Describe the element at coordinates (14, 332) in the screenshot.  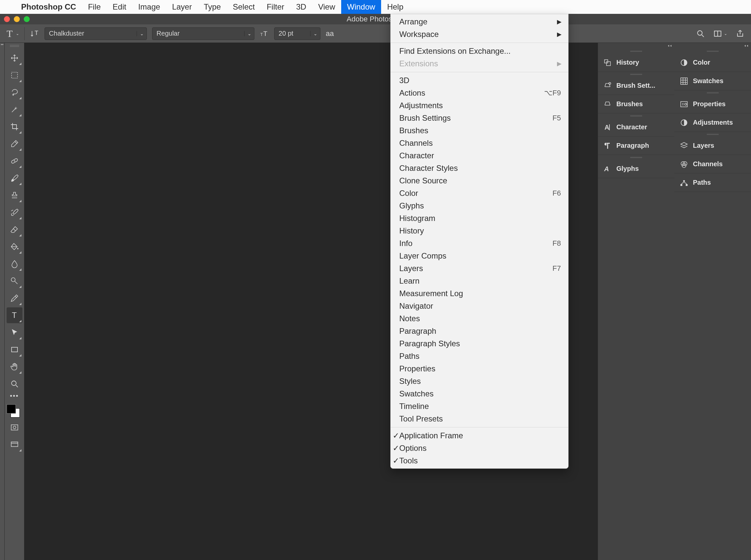
I see `path-select-tool` at that location.